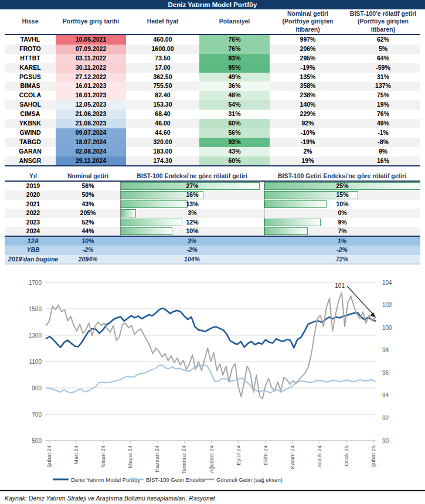 This screenshot has height=504, width=425. Describe the element at coordinates (342, 231) in the screenshot. I see `databar-value: 7%` at that location.